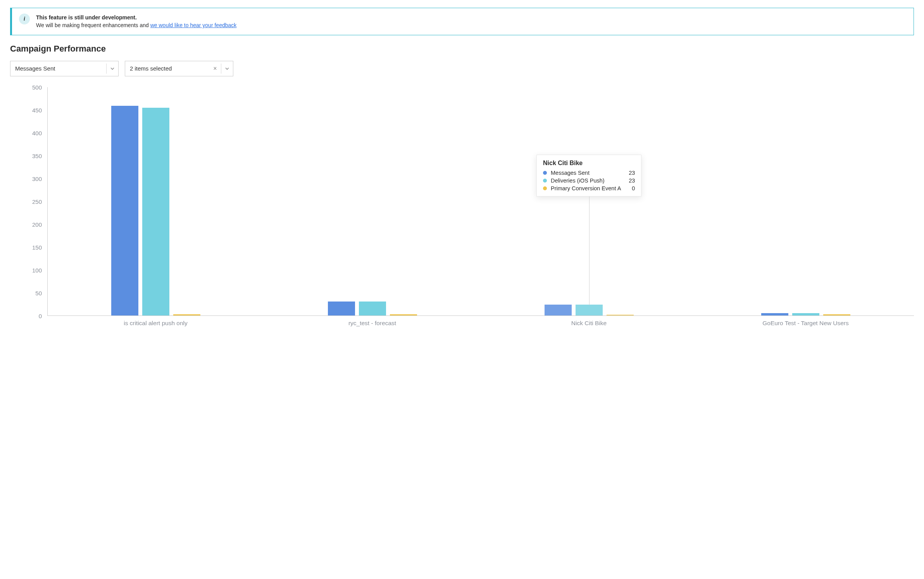  Describe the element at coordinates (586, 188) in the screenshot. I see `tooltip-series-label: Primary Conversion Event A` at that location.